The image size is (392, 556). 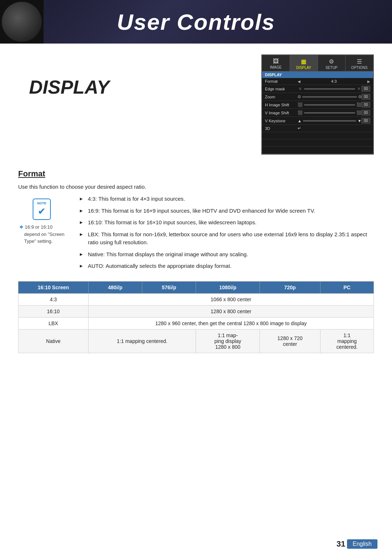 I want to click on osd-hshift-value: 00, so click(x=366, y=105).